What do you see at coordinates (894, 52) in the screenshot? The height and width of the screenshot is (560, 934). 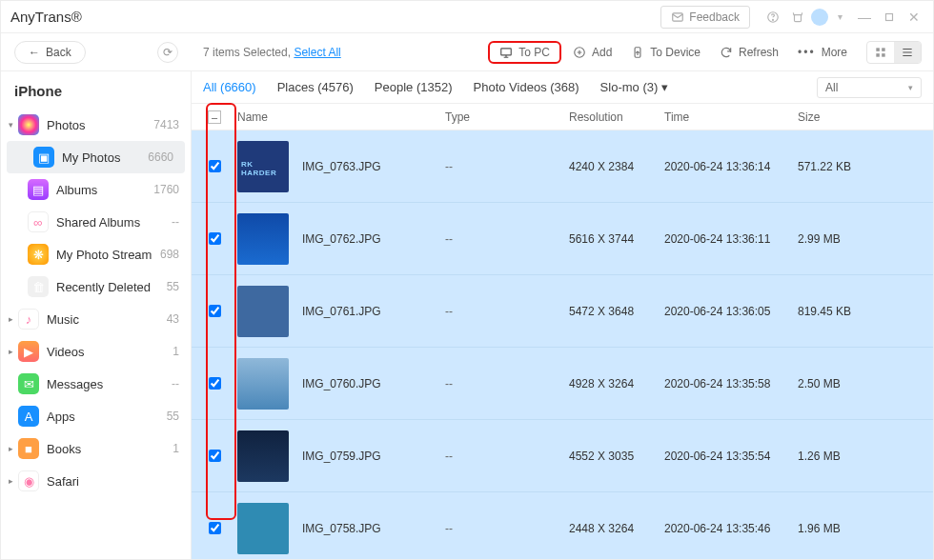 I see `view-toggle` at bounding box center [894, 52].